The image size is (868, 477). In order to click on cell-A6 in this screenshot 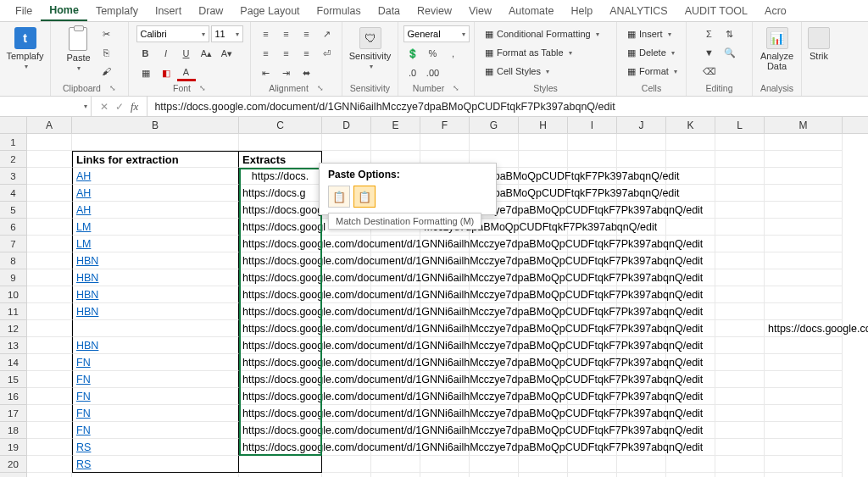, I will do `click(49, 227)`.